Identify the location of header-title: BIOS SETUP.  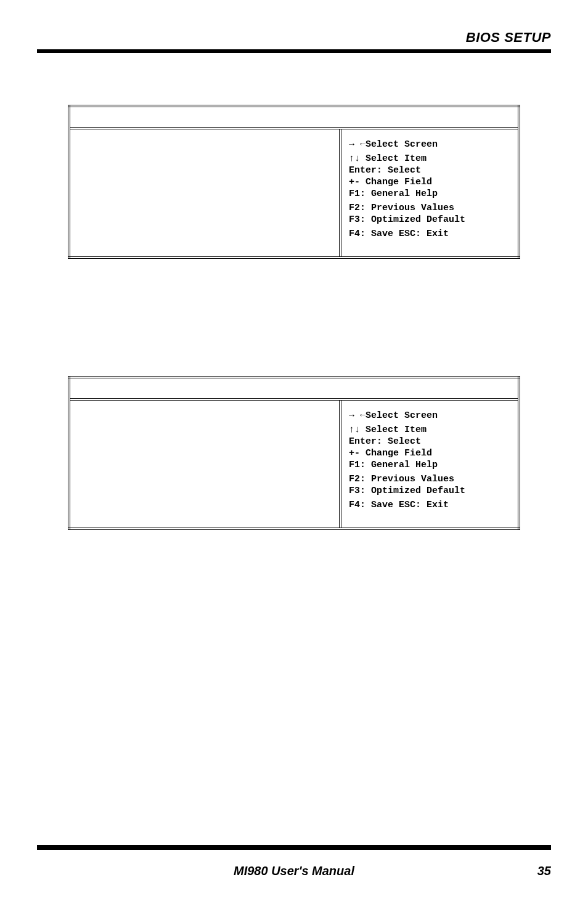
(508, 38).